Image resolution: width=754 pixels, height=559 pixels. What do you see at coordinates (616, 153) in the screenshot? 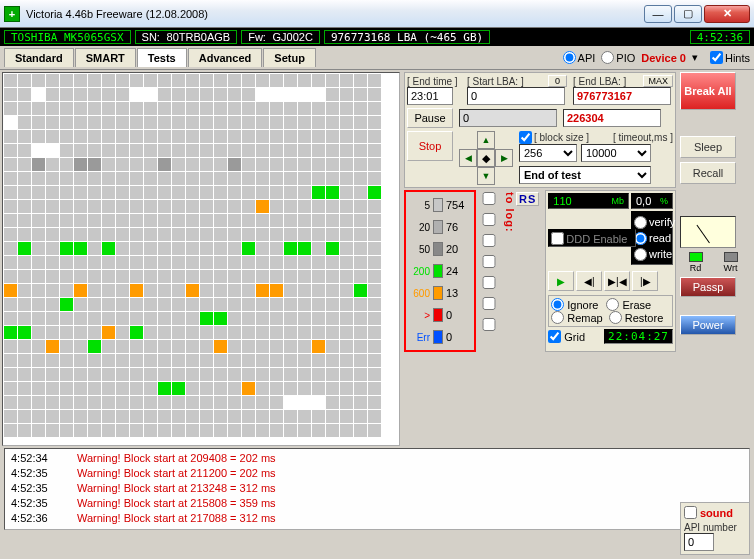
I see `timeout-select: 10000` at bounding box center [616, 153].